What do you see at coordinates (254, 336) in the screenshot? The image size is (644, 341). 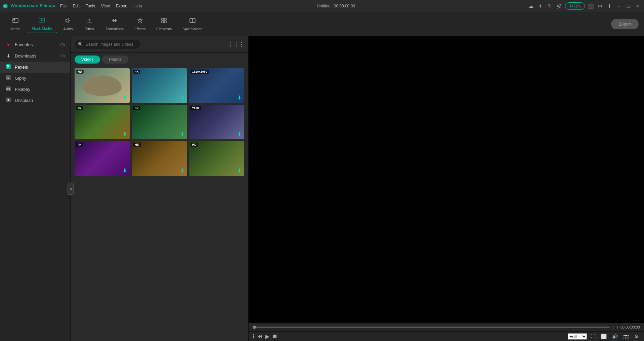 I see `info-button: ℹ` at bounding box center [254, 336].